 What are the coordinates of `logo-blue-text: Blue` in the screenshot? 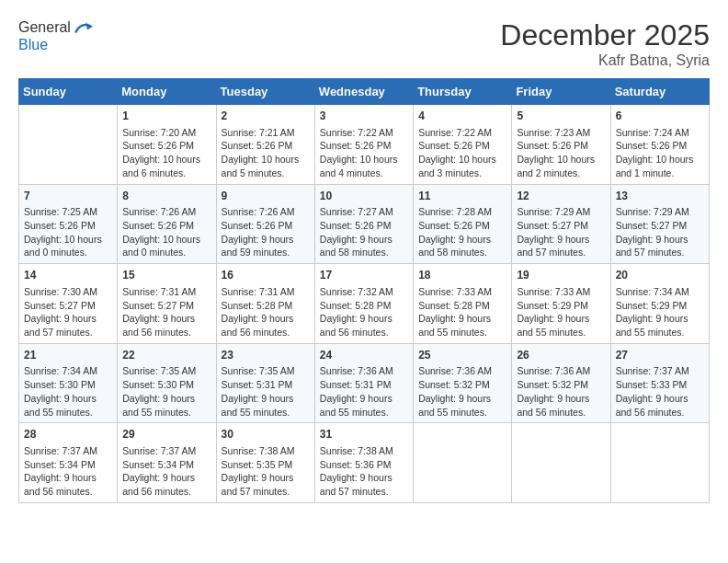 It's located at (57, 45).